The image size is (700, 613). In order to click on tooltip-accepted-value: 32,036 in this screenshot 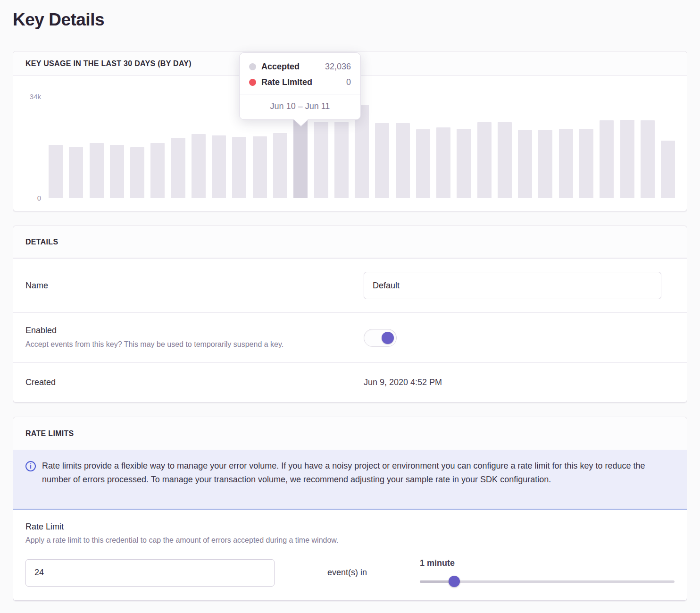, I will do `click(338, 67)`.